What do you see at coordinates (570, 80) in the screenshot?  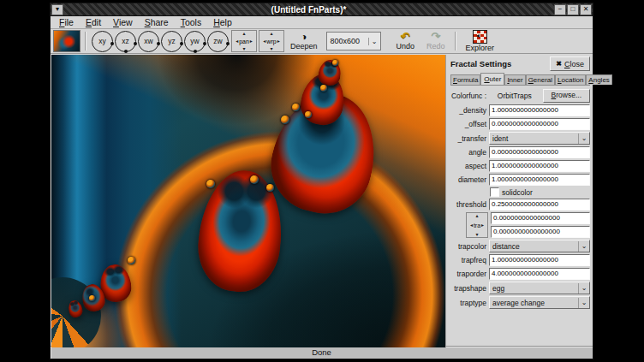 I see `tab-location: Location` at bounding box center [570, 80].